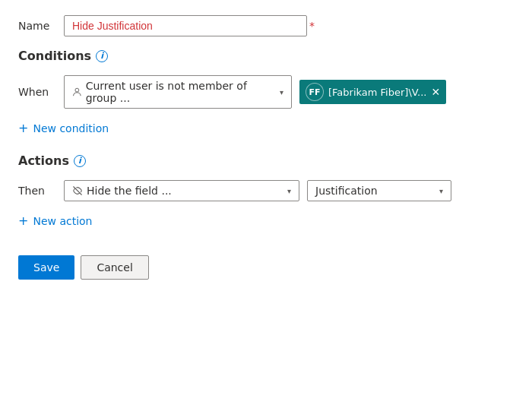  I want to click on actions-header: Actions i, so click(266, 161).